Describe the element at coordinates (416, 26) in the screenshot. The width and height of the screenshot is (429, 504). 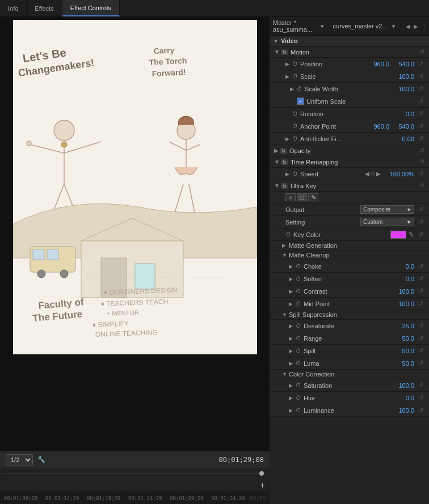
I see `nav-right-btn: ▶` at that location.